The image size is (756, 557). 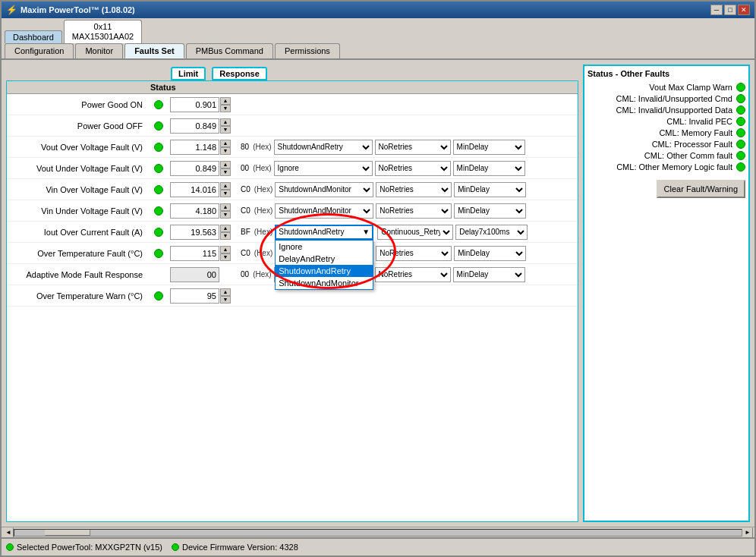 What do you see at coordinates (225, 105) in the screenshot?
I see `spin-buttons: ▲ ▼` at bounding box center [225, 105].